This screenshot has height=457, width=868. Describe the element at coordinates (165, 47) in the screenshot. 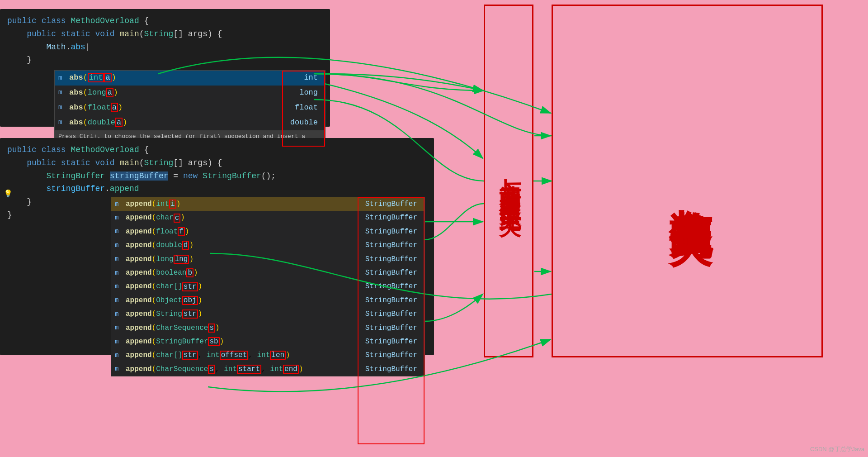

I see `code-line-3: Math.abs|` at that location.